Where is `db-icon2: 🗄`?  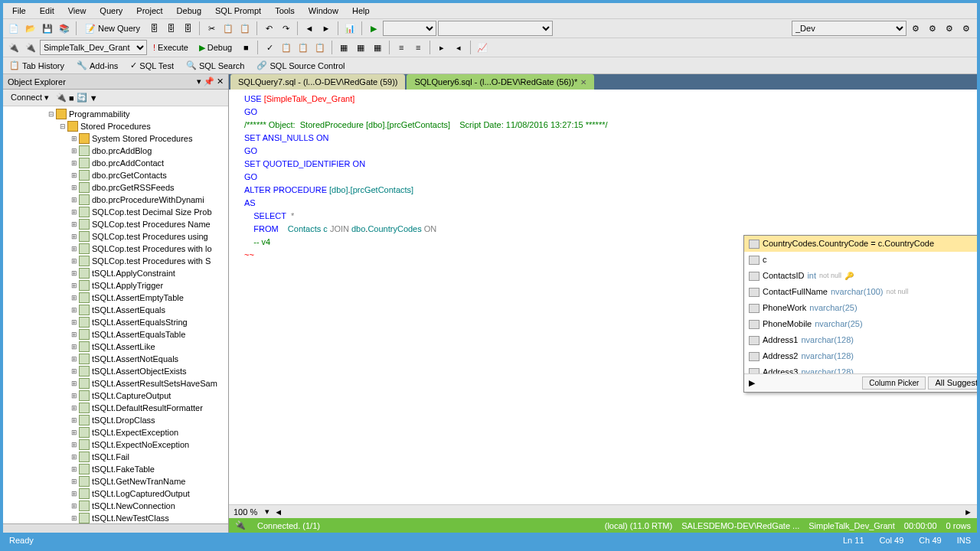
db-icon2: 🗄 is located at coordinates (171, 28).